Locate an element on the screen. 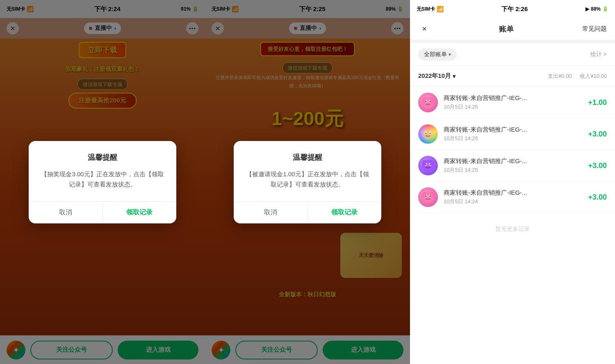 The image size is (615, 364). dialog-box-2: 温馨提醒 【被邀请现金1.00元】正在发放中，点击【领取记录】可查看发放状态。 … is located at coordinates (308, 182).